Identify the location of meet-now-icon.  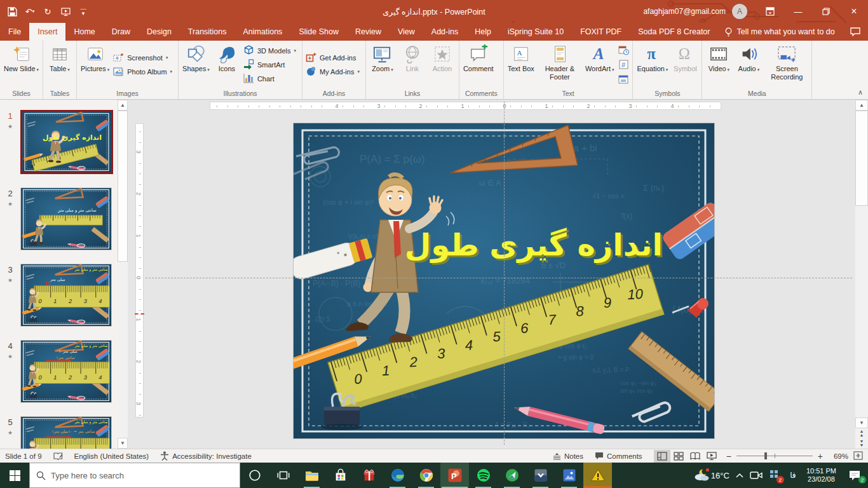
(756, 475).